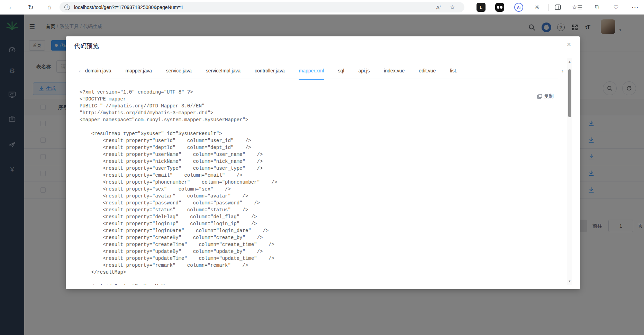  Describe the element at coordinates (98, 72) in the screenshot. I see `tab-domain-java: domain.java` at that location.